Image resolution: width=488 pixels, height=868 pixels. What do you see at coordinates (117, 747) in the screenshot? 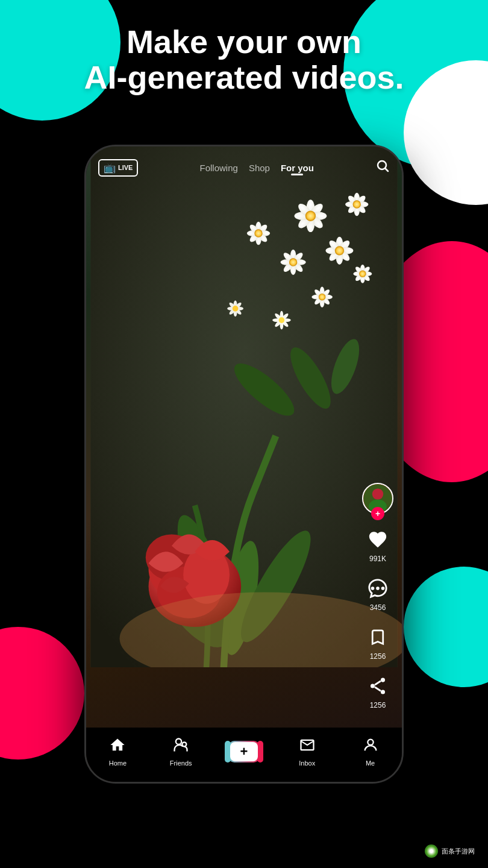
I see `home-icon` at bounding box center [117, 747].